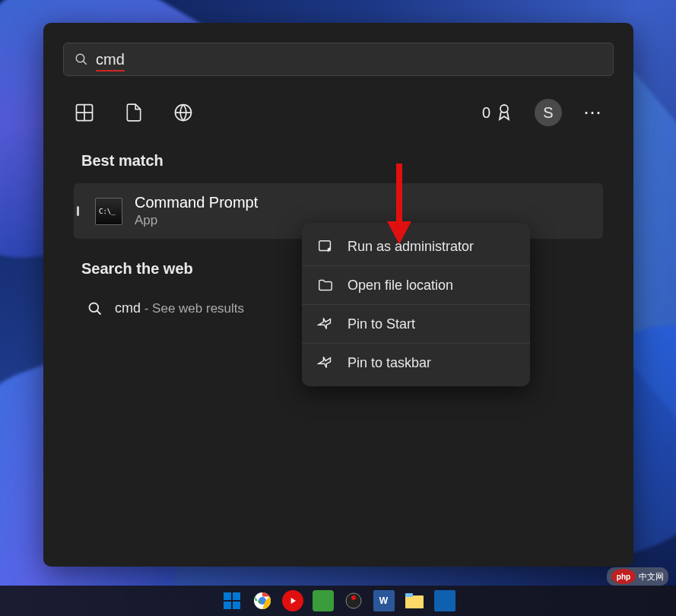 Image resolution: width=676 pixels, height=616 pixels. I want to click on watermark-text: 中文网, so click(651, 576).